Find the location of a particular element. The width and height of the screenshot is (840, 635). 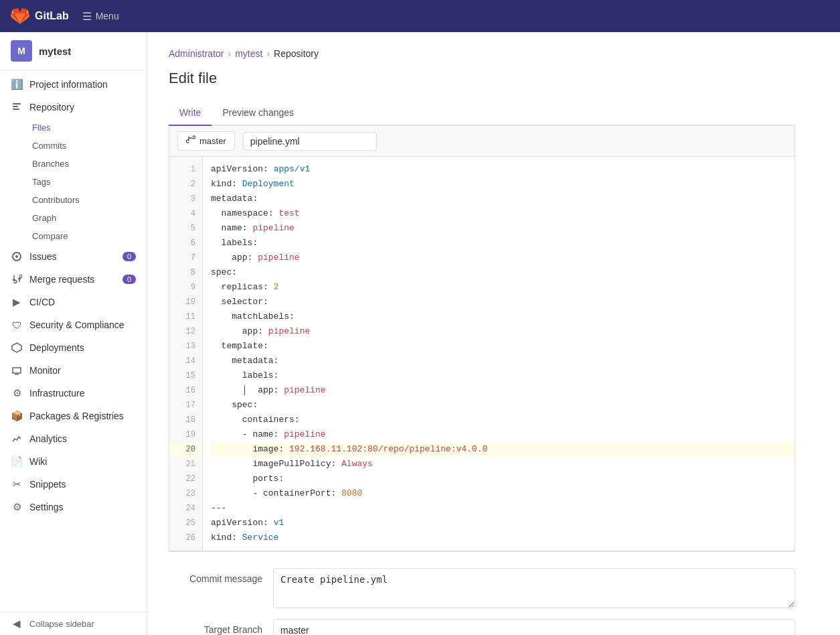

deployments-icon is located at coordinates (17, 348).